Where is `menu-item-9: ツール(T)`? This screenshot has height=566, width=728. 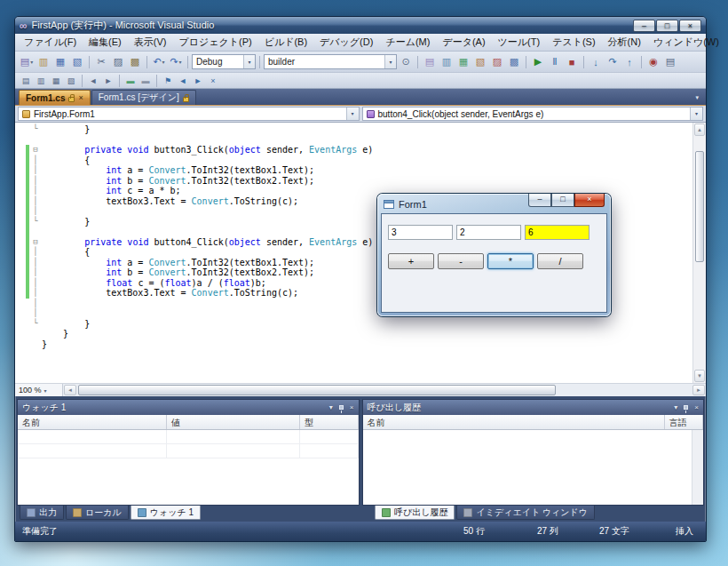 menu-item-9: ツール(T) is located at coordinates (519, 43).